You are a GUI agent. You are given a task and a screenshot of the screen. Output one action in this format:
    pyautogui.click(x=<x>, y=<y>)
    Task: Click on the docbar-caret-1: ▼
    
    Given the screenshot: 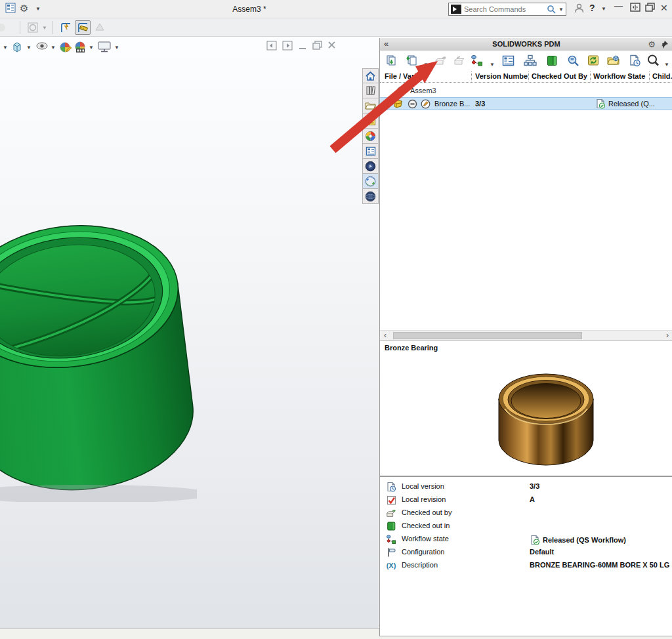 What is the action you would take?
    pyautogui.click(x=5, y=47)
    